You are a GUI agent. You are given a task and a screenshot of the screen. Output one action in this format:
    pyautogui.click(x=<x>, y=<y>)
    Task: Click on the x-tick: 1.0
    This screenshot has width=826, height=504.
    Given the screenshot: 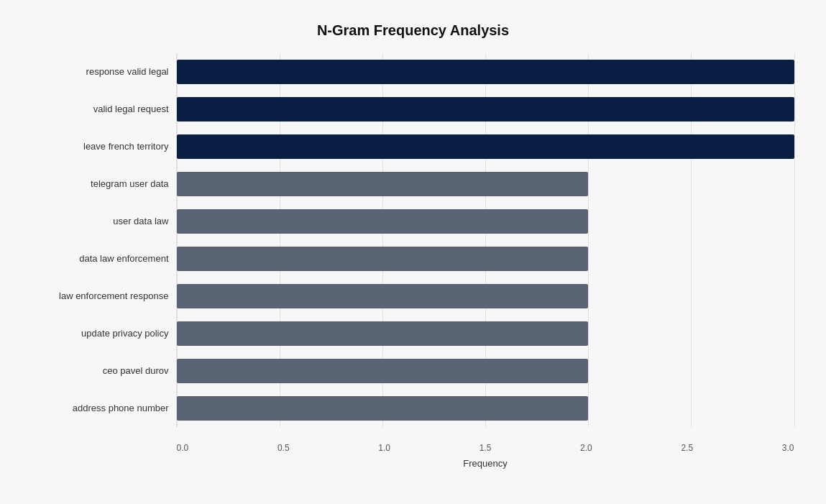 What is the action you would take?
    pyautogui.click(x=384, y=448)
    